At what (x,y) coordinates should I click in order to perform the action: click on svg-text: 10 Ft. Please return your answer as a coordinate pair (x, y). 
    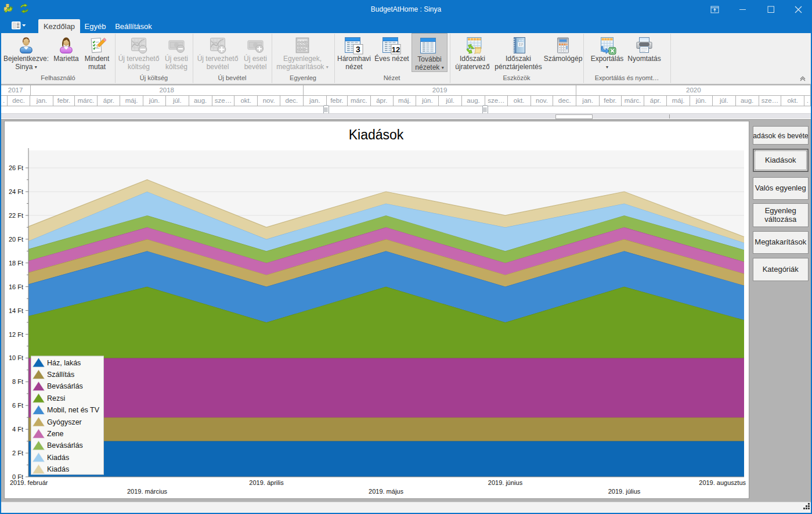
    Looking at the image, I should click on (16, 358).